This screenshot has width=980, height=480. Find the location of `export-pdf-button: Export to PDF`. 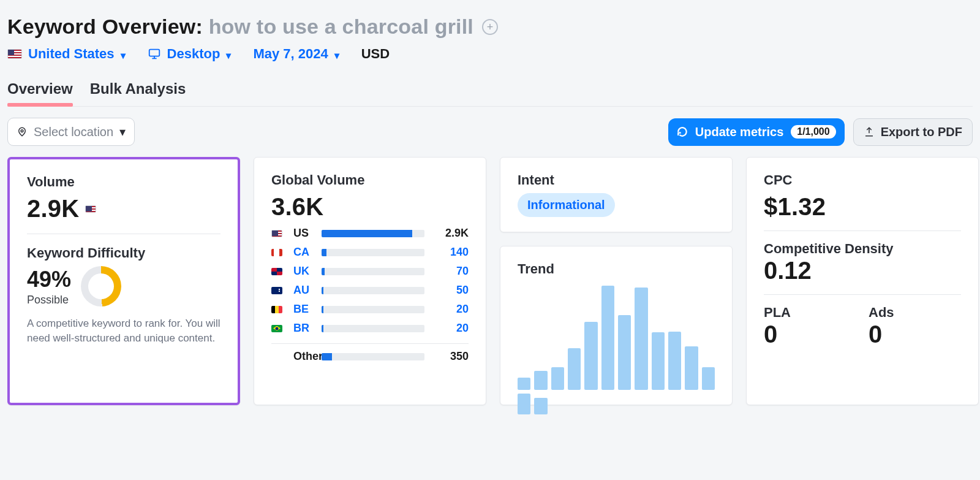

export-pdf-button: Export to PDF is located at coordinates (913, 132).